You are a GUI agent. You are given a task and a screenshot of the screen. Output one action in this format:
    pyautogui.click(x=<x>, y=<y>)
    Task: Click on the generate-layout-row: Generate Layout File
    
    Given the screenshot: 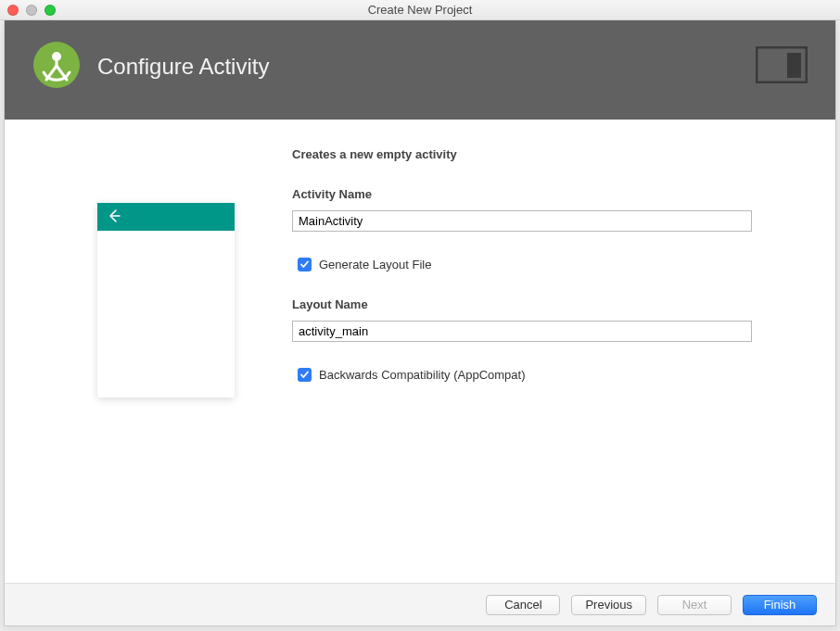 What is the action you would take?
    pyautogui.click(x=525, y=265)
    